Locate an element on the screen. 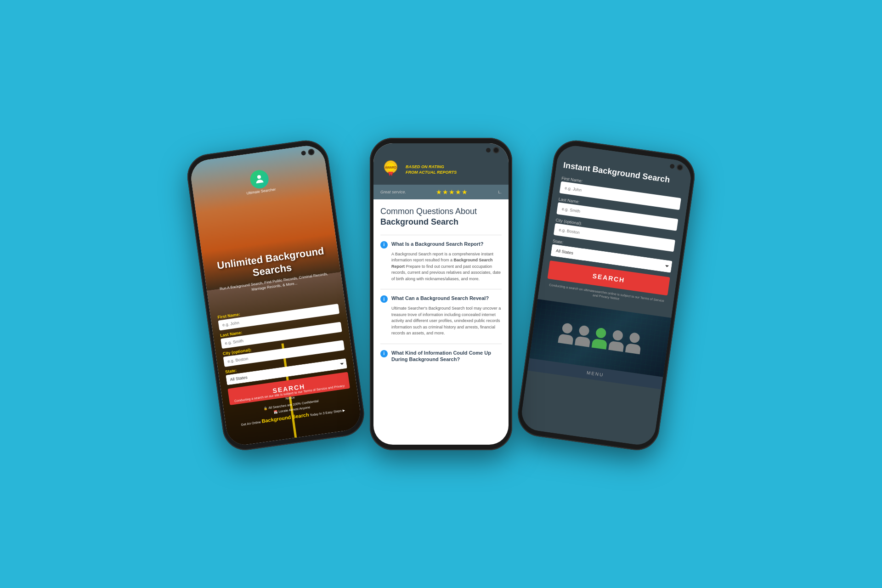 The height and width of the screenshot is (588, 882). camera-area-center is located at coordinates (492, 150).